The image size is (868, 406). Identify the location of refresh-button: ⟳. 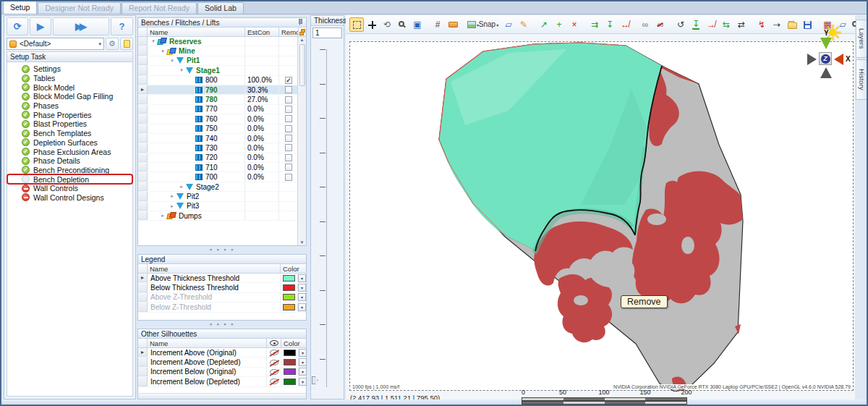
(17, 26).